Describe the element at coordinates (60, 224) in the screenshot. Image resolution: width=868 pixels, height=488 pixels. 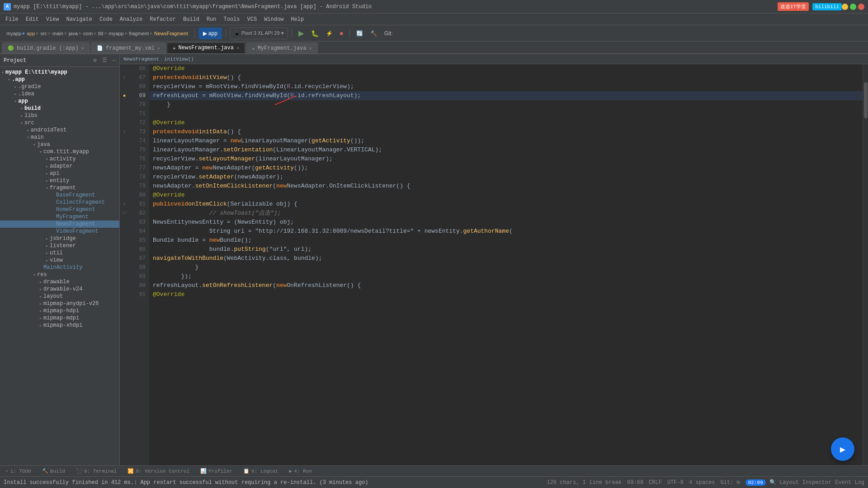
I see `tree-item: NewsFragment` at that location.